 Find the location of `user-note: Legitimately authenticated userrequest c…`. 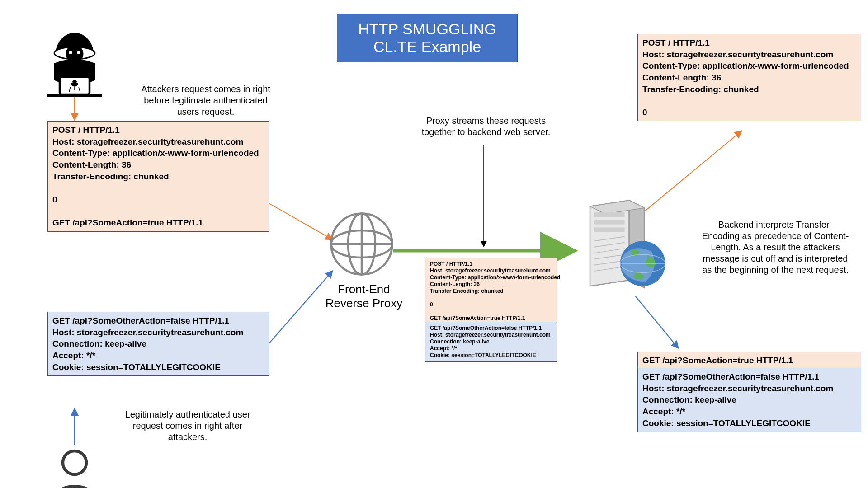

user-note: Legitimately authenticated userrequest c… is located at coordinates (188, 426).